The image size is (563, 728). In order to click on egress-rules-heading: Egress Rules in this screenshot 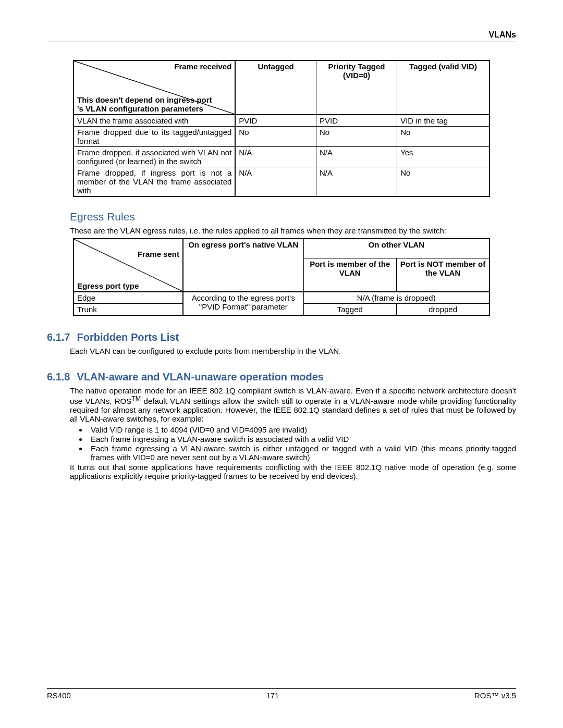, I will do `click(293, 217)`.